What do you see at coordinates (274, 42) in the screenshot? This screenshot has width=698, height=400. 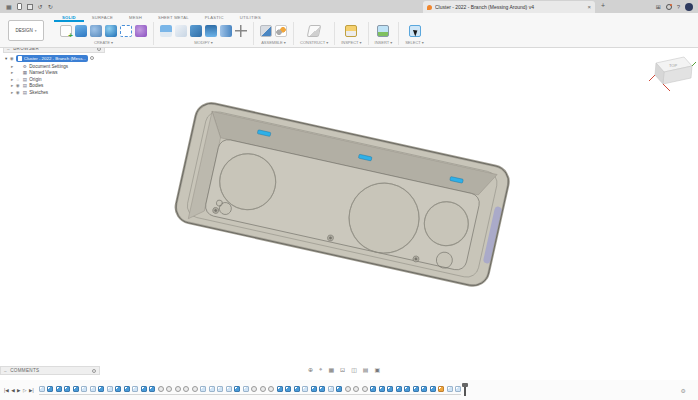 I see `group-label: ASSEMBLE ▾` at bounding box center [274, 42].